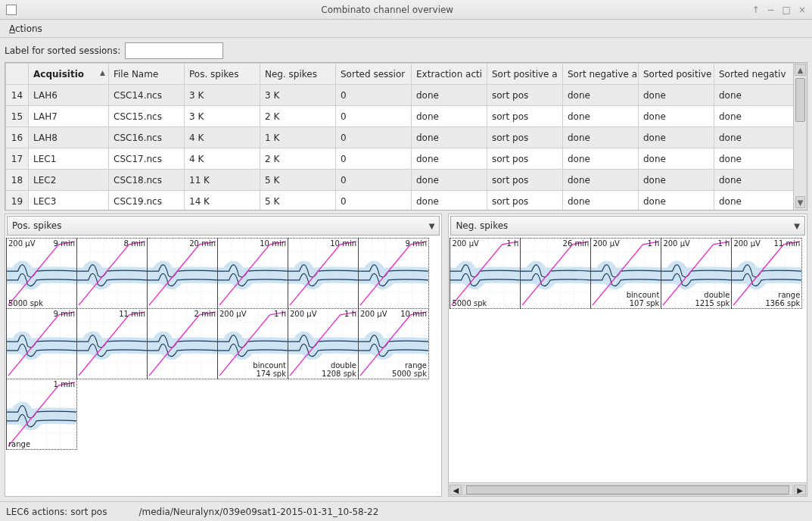 Image resolution: width=812 pixels, height=521 pixels. Describe the element at coordinates (801, 100) in the screenshot. I see `scrollbar-thumb` at that location.